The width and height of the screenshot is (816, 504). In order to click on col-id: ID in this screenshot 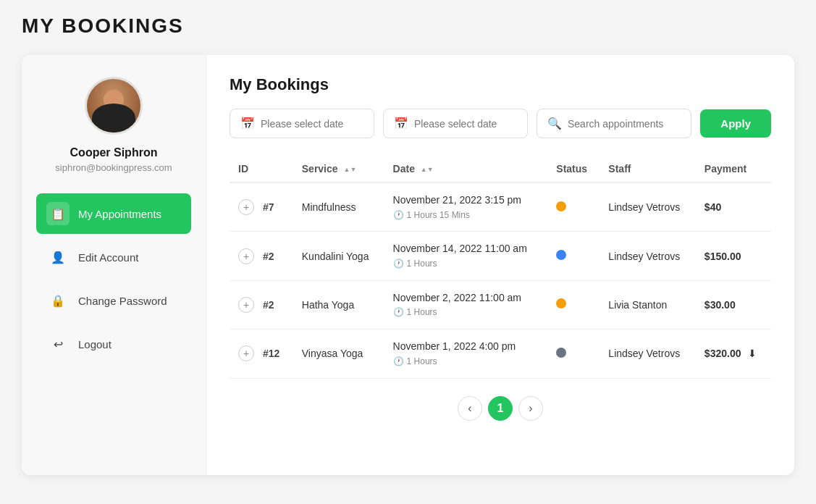, I will do `click(261, 169)`.